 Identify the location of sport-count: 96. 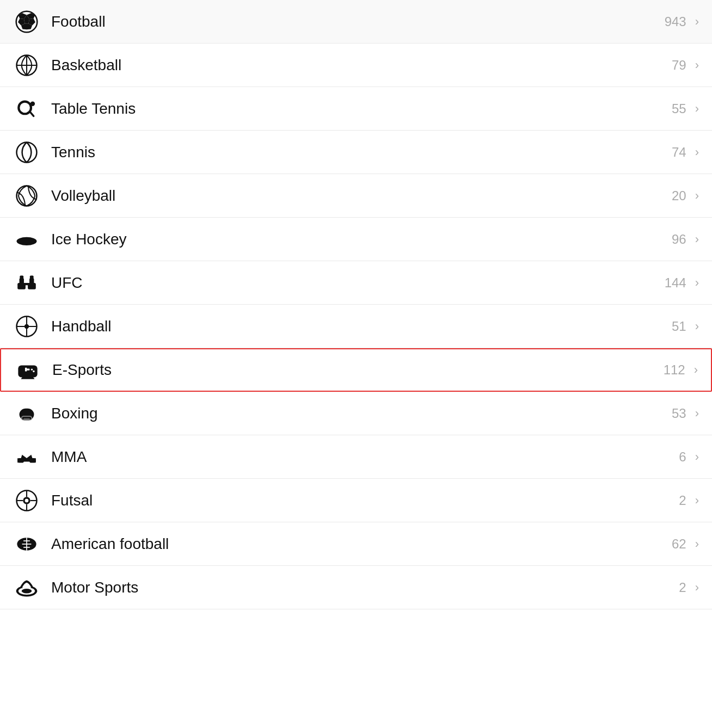
(679, 239).